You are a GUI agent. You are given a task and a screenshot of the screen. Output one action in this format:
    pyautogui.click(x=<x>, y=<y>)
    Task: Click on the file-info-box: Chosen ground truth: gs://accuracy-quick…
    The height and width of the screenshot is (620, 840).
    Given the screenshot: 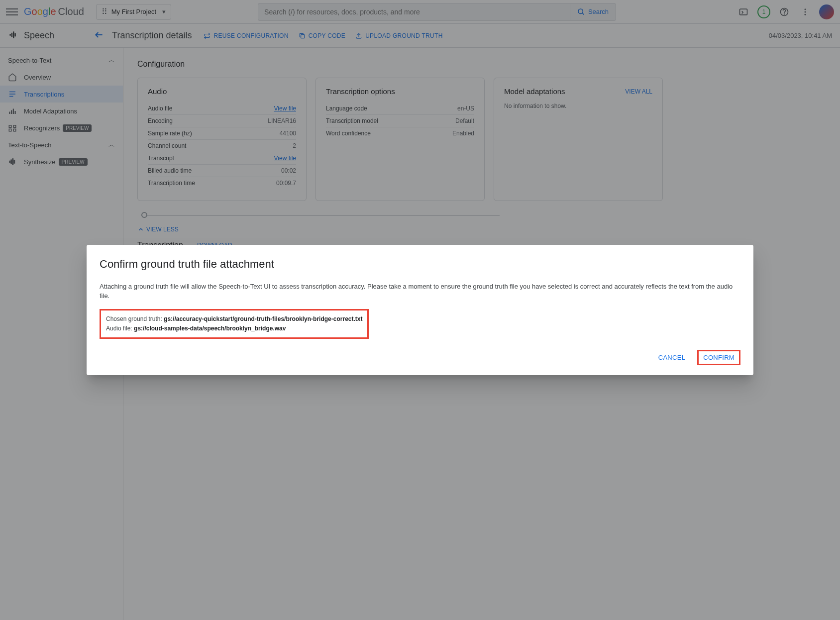 What is the action you would take?
    pyautogui.click(x=234, y=324)
    